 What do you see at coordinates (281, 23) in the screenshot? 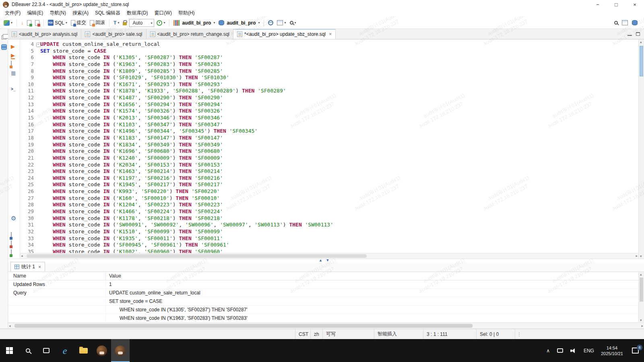
I see `panel-layout-button: ▾` at bounding box center [281, 23].